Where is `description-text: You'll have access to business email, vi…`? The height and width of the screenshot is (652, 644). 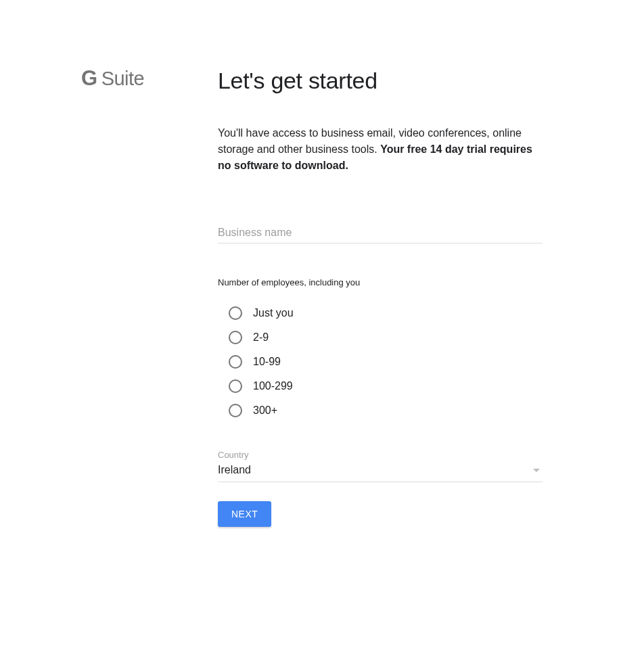 description-text: You'll have access to business email, vi… is located at coordinates (380, 149).